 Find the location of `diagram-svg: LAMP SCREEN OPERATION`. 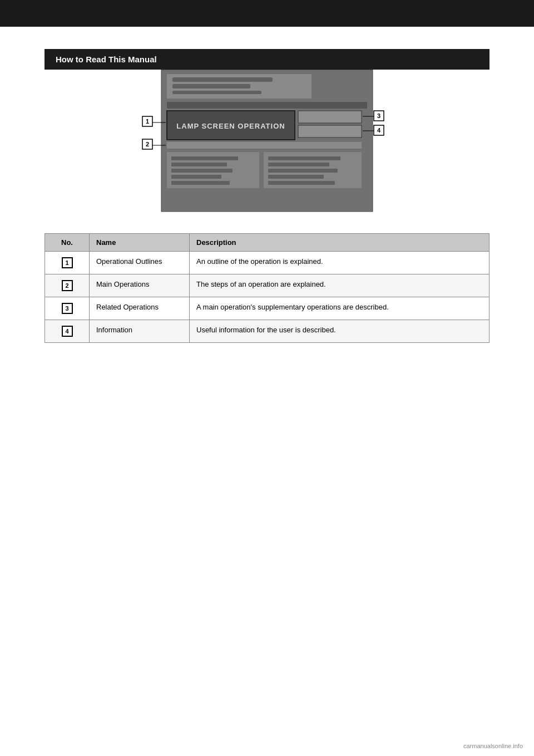

diagram-svg: LAMP SCREEN OPERATION is located at coordinates (267, 145).